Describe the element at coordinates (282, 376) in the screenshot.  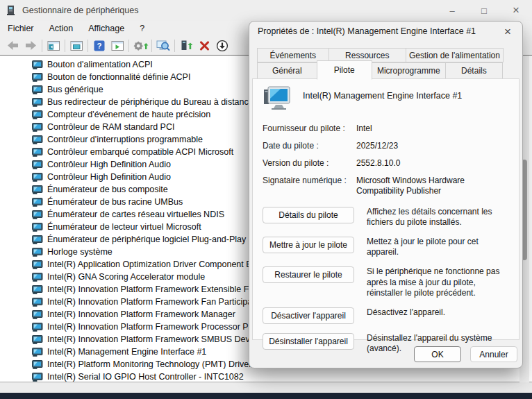
I see `tree-item: Intel(R) Serial IO GPIO Host Controller …` at that location.